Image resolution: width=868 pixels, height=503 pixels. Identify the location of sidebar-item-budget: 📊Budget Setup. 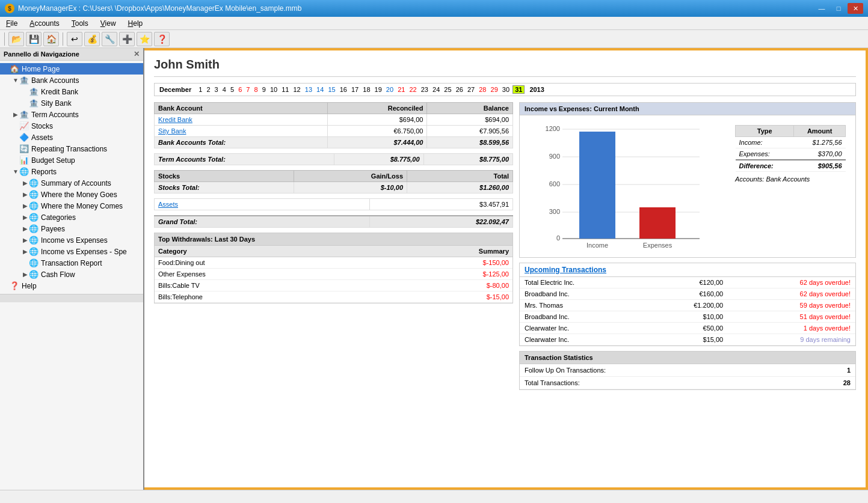
(72, 160).